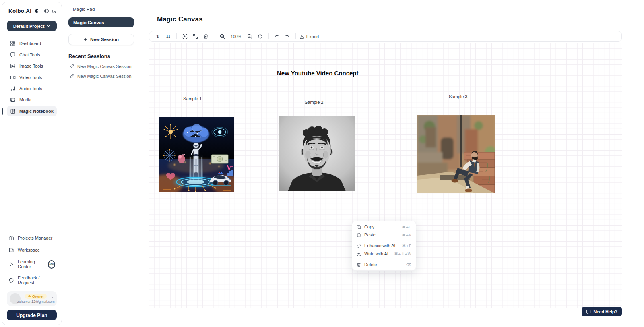  Describe the element at coordinates (13, 66) in the screenshot. I see `image-icon` at that location.